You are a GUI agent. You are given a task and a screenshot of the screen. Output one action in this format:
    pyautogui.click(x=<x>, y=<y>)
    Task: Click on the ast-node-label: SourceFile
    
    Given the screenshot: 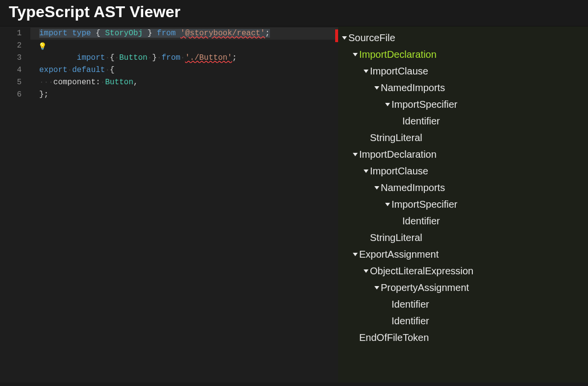 What is the action you would take?
    pyautogui.click(x=372, y=38)
    